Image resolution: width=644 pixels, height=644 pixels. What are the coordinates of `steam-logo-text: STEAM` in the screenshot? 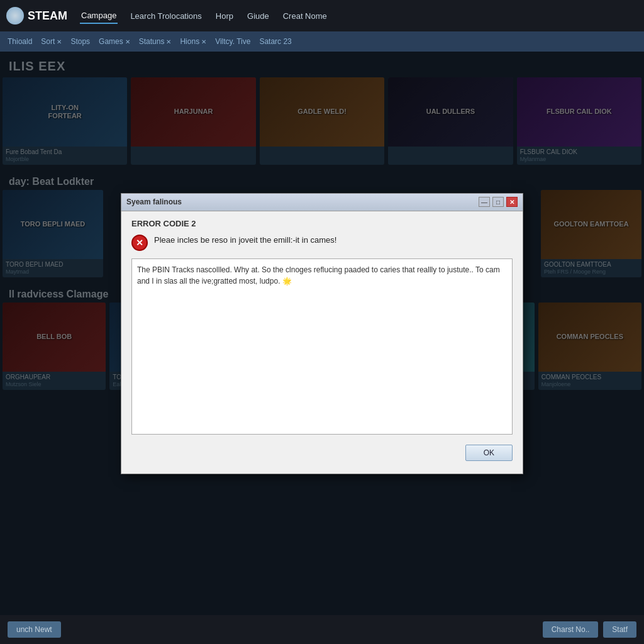 It's located at (48, 16).